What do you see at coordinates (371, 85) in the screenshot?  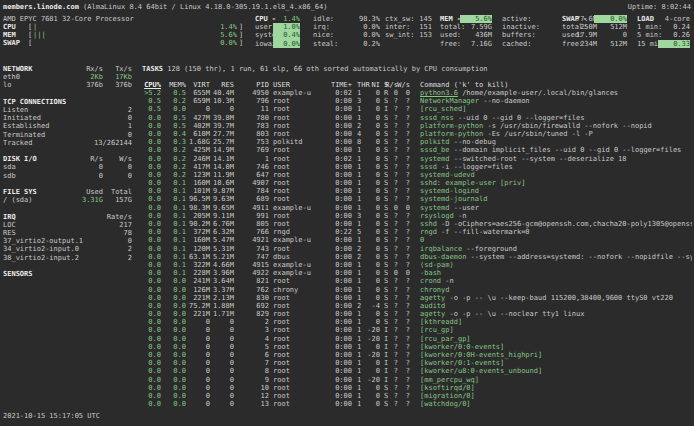 I see `col-ni: NI` at bounding box center [371, 85].